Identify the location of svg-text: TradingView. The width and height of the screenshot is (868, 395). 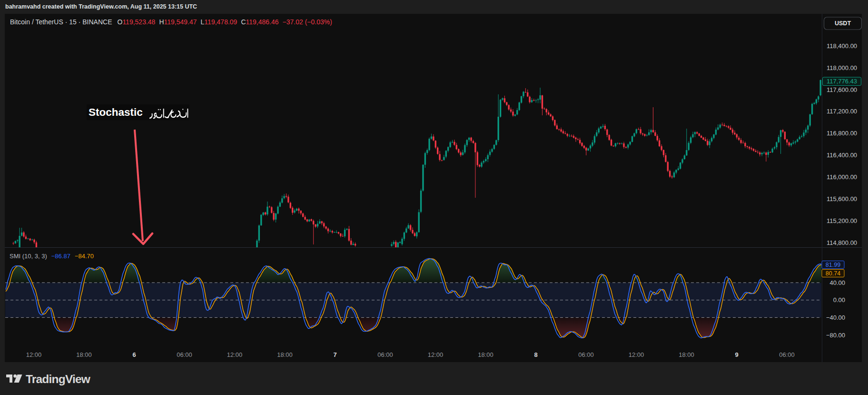
(58, 379).